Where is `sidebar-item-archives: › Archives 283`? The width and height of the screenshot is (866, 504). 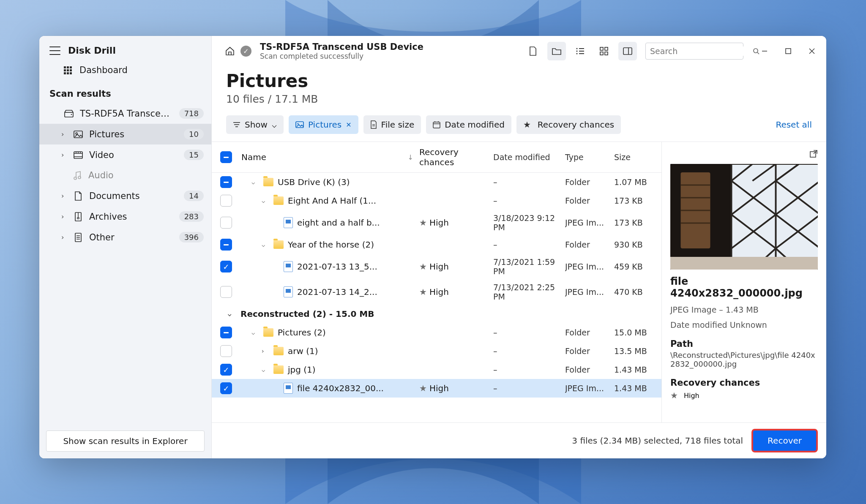
sidebar-item-archives: › Archives 283 is located at coordinates (125, 216).